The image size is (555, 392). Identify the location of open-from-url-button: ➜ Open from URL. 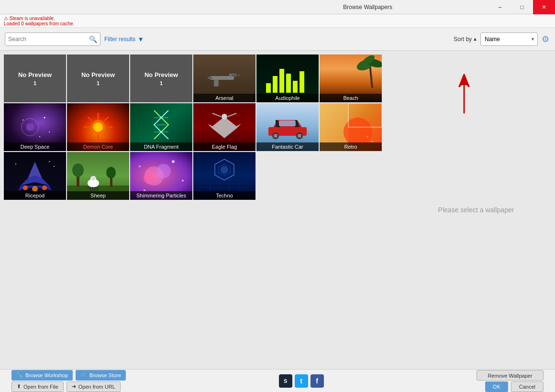
(94, 387).